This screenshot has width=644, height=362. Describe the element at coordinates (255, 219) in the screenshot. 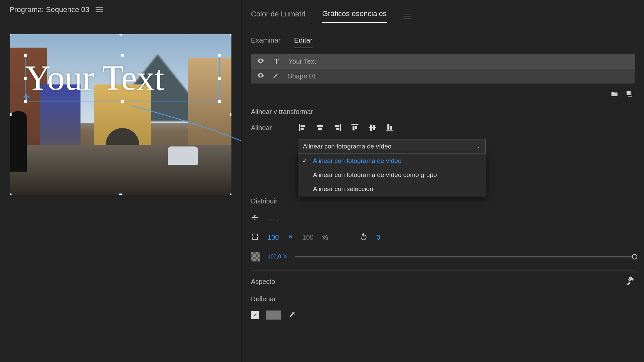

I see `position-icon` at that location.